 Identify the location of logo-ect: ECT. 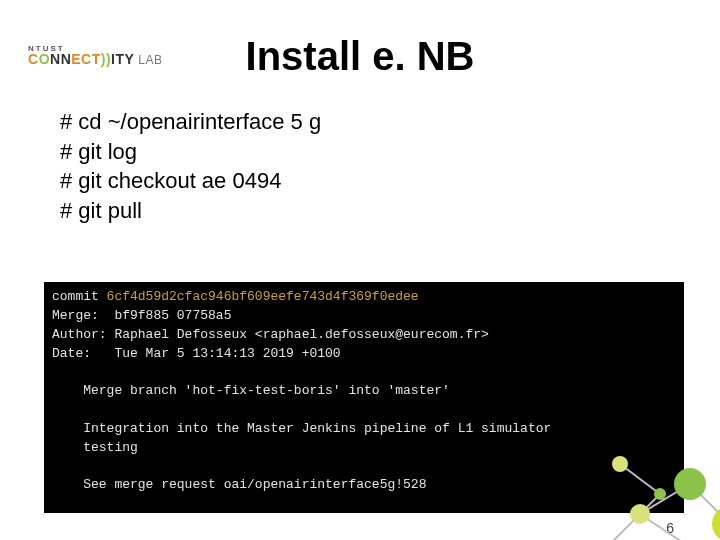
(86, 59).